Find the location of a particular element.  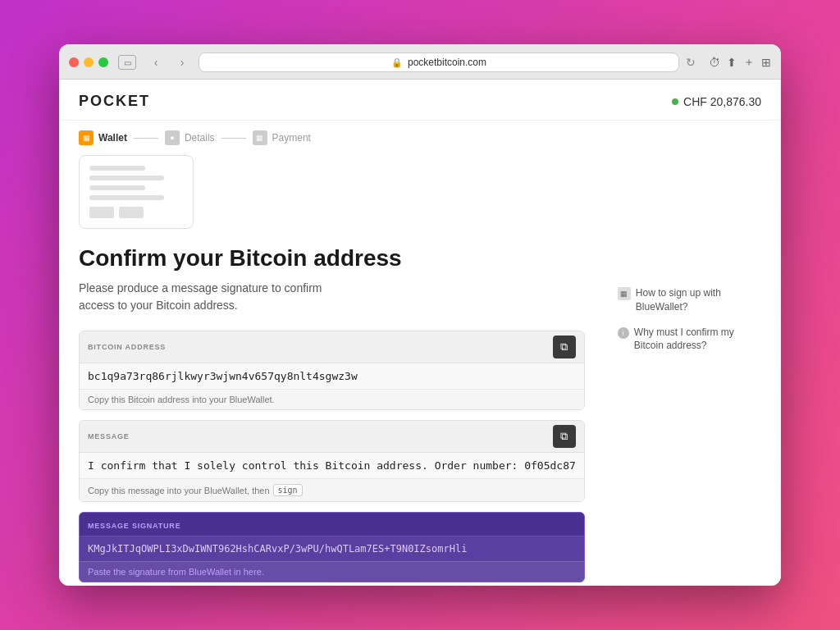

message-hint-prefix: Copy this message into your BlueWallet, … is located at coordinates (179, 491).